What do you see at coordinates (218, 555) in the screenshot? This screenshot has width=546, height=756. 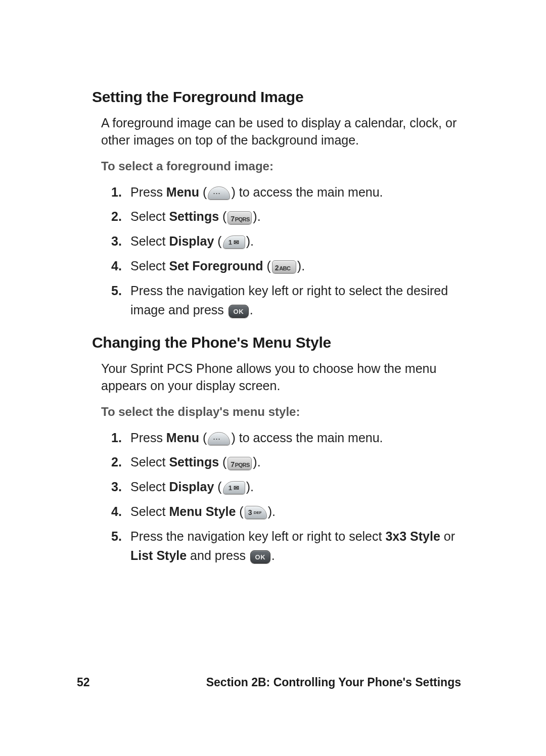 I see `step-text: and press` at bounding box center [218, 555].